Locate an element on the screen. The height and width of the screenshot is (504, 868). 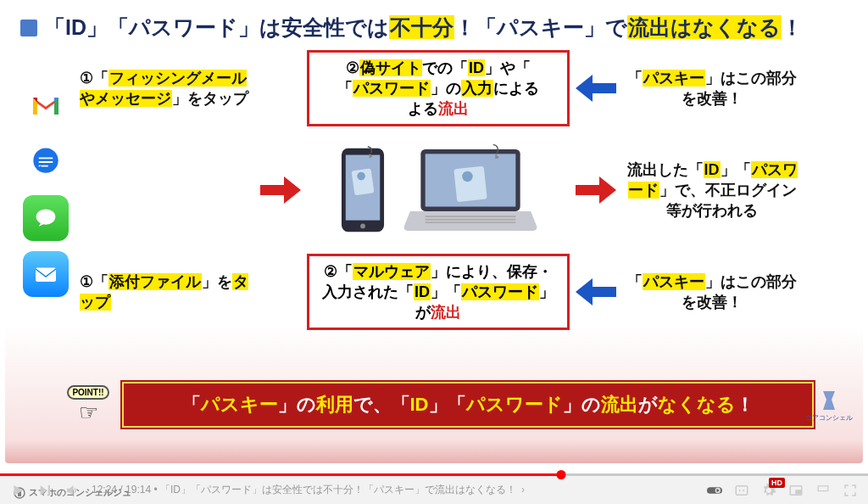
autoplay-toggle is located at coordinates (715, 490).